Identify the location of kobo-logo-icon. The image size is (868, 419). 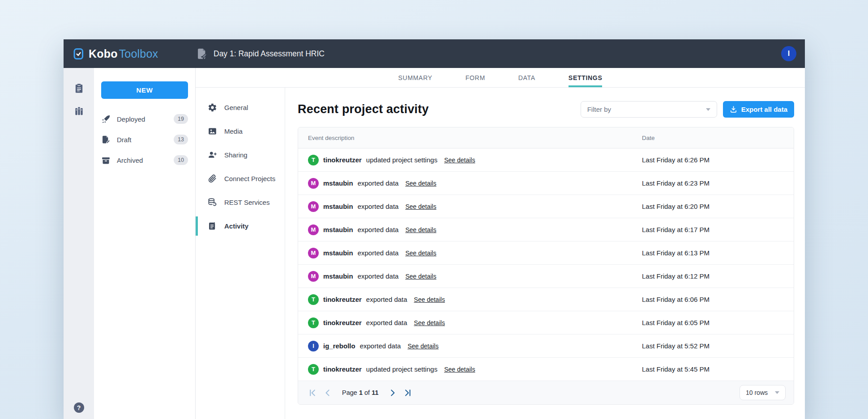
(79, 54).